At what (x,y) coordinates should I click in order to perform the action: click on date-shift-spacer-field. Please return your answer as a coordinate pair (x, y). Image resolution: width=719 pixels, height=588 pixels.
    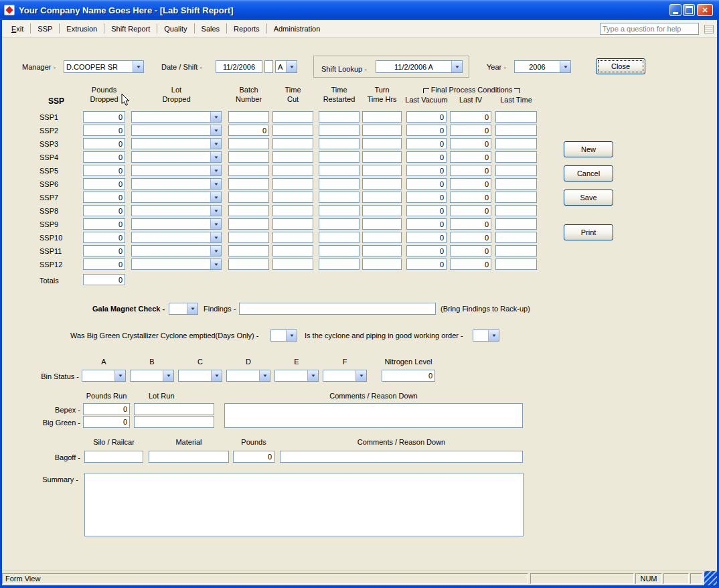
    Looking at the image, I should click on (269, 67).